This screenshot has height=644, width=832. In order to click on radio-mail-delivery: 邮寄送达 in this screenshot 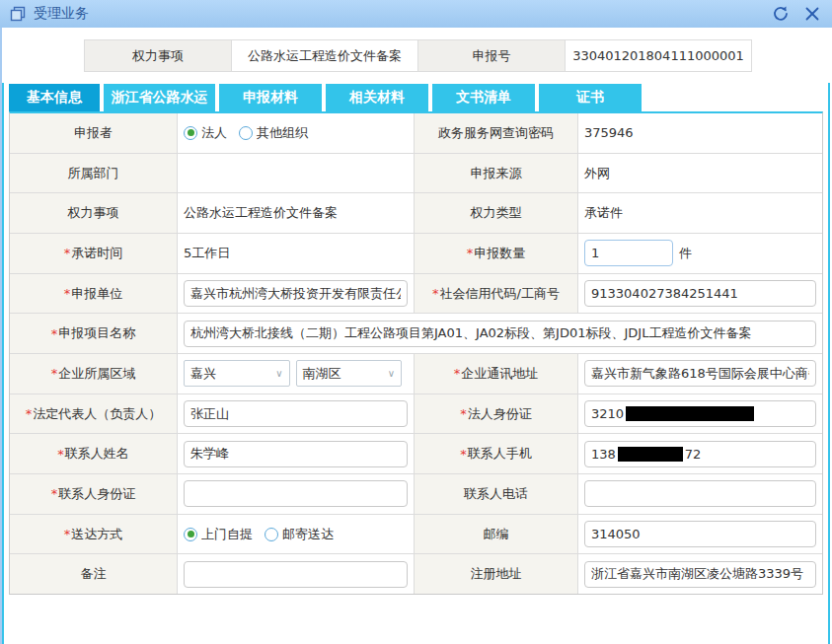, I will do `click(299, 535)`.